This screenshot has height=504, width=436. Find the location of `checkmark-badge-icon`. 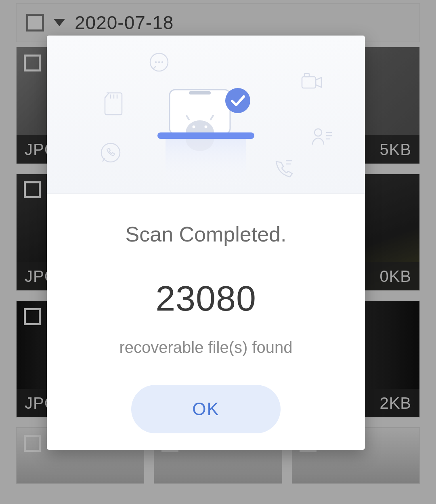

checkmark-badge-icon is located at coordinates (238, 101).